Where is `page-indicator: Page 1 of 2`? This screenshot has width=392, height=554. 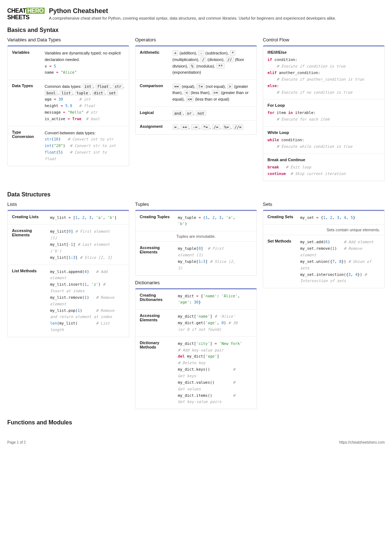
page-indicator: Page 1 of 2 is located at coordinates (17, 442).